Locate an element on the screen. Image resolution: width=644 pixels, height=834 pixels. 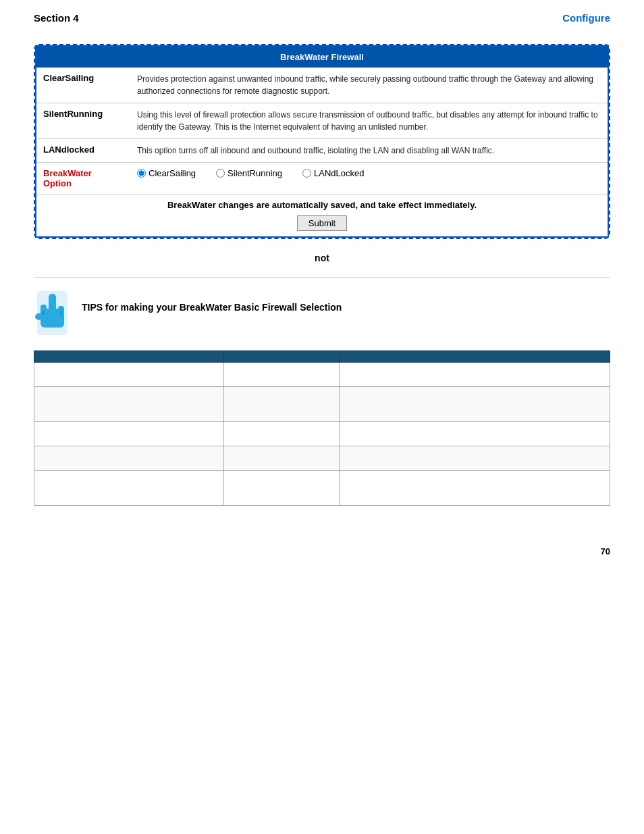
configure-label: Configure is located at coordinates (586, 18).